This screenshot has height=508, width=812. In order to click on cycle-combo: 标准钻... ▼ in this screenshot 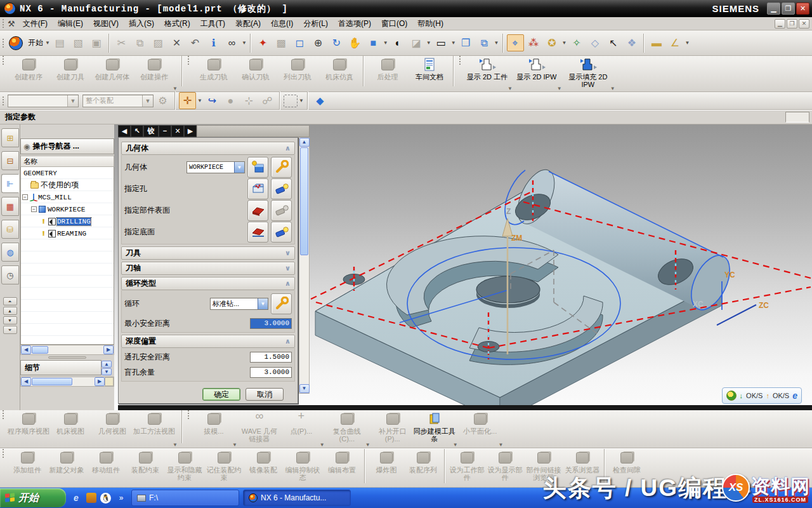, I will do `click(239, 304)`.